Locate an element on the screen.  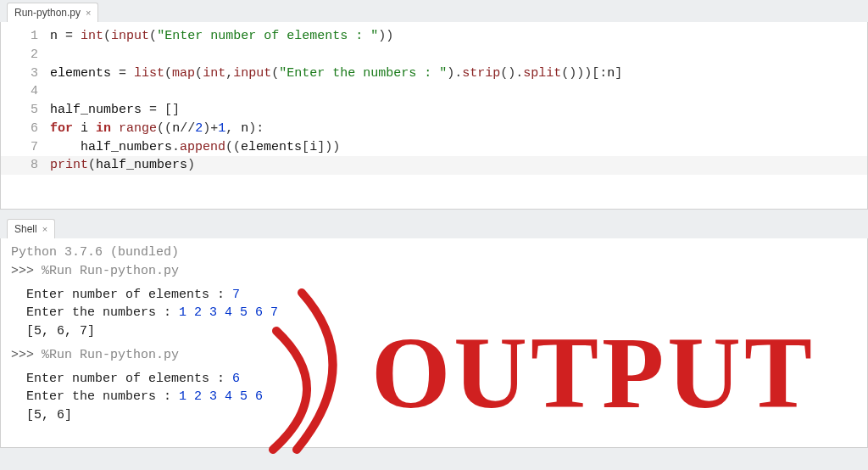
shell-result: [4, 5] is located at coordinates (442, 416).